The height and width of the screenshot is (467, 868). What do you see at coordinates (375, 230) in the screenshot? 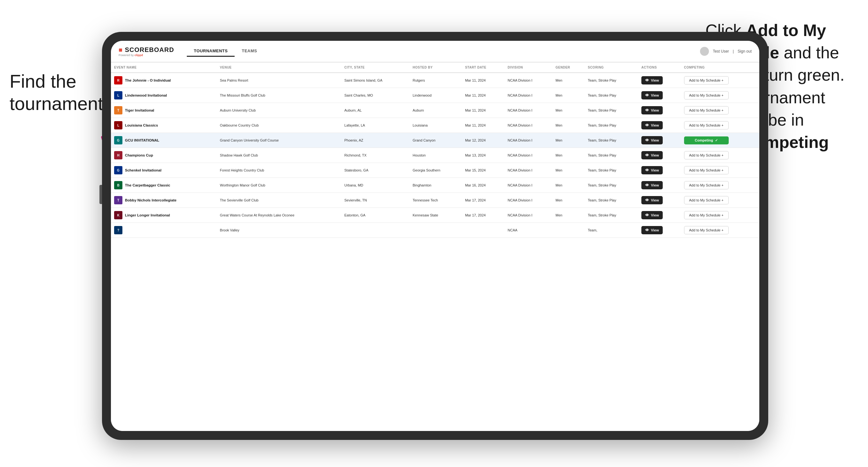
I see `cell-city` at bounding box center [375, 230].